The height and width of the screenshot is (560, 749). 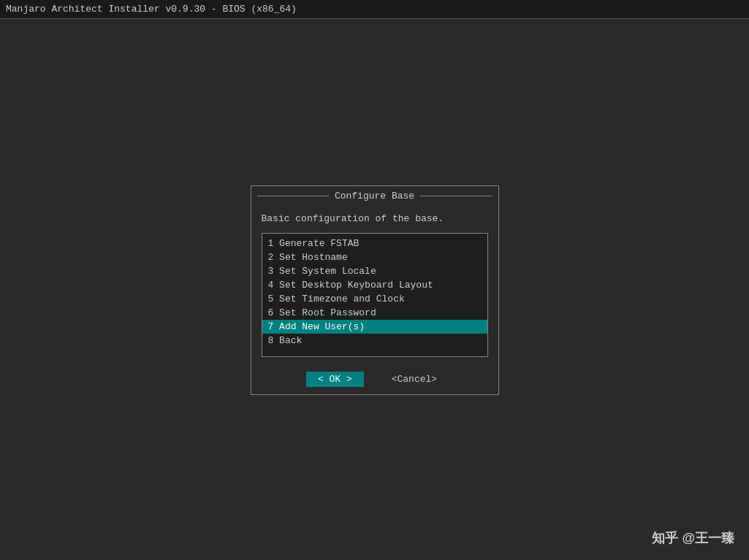 I want to click on dialog-title-text: Configure Base, so click(x=374, y=196).